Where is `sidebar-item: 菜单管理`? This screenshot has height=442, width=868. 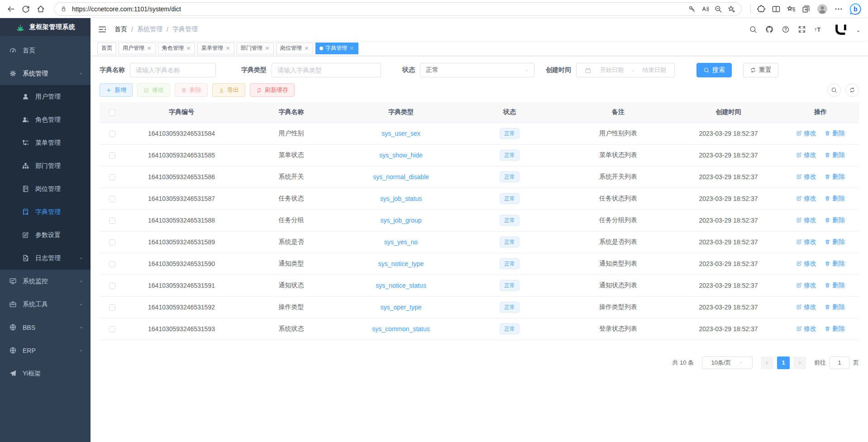 sidebar-item: 菜单管理 is located at coordinates (45, 143).